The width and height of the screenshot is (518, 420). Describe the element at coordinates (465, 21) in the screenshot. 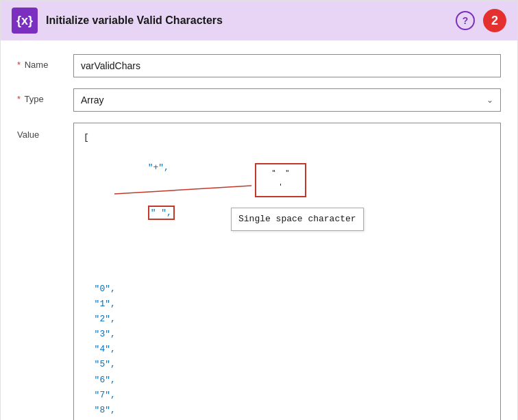

I see `help-button: ?` at that location.